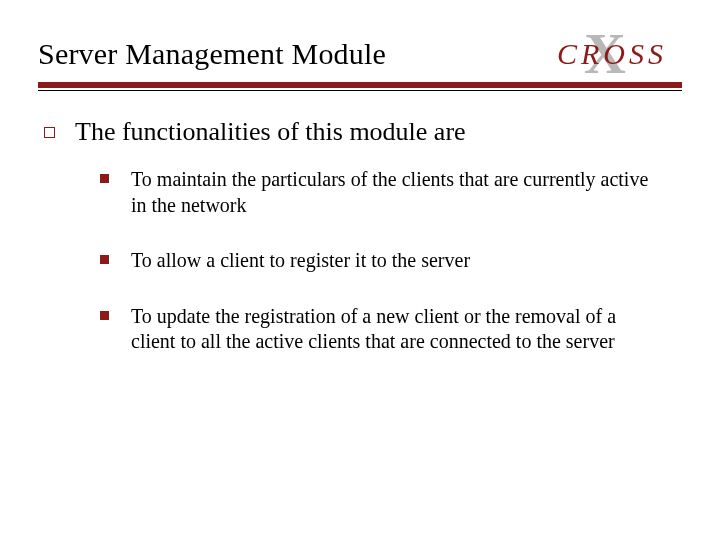 This screenshot has height=540, width=720. Describe the element at coordinates (270, 132) in the screenshot. I see `heading-text: The functionalities of this module are` at that location.